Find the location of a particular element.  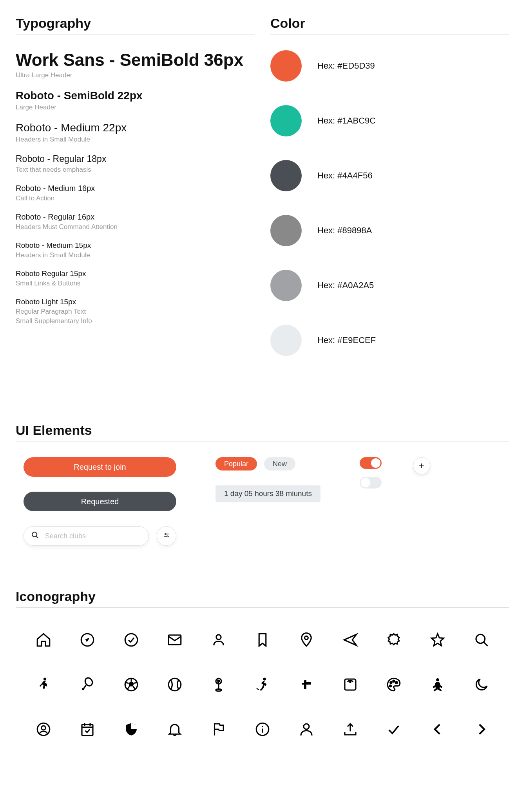

color-label-3: Hex: #89898A is located at coordinates (345, 231).